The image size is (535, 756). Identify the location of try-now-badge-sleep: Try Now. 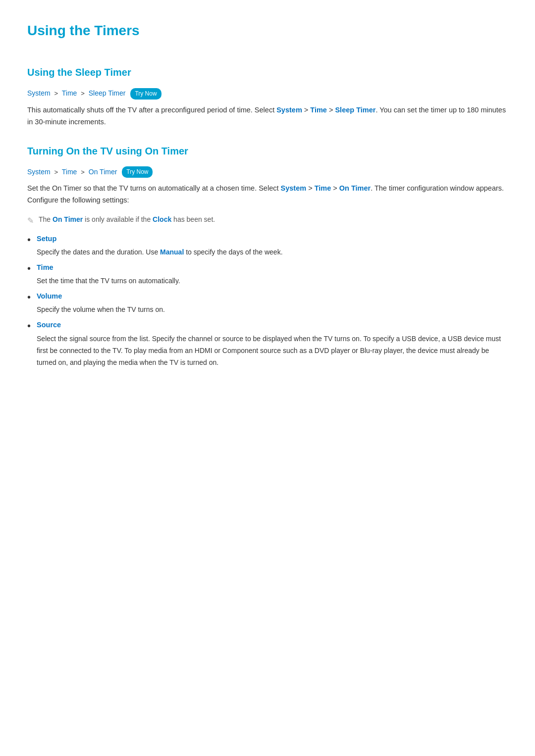
(146, 94).